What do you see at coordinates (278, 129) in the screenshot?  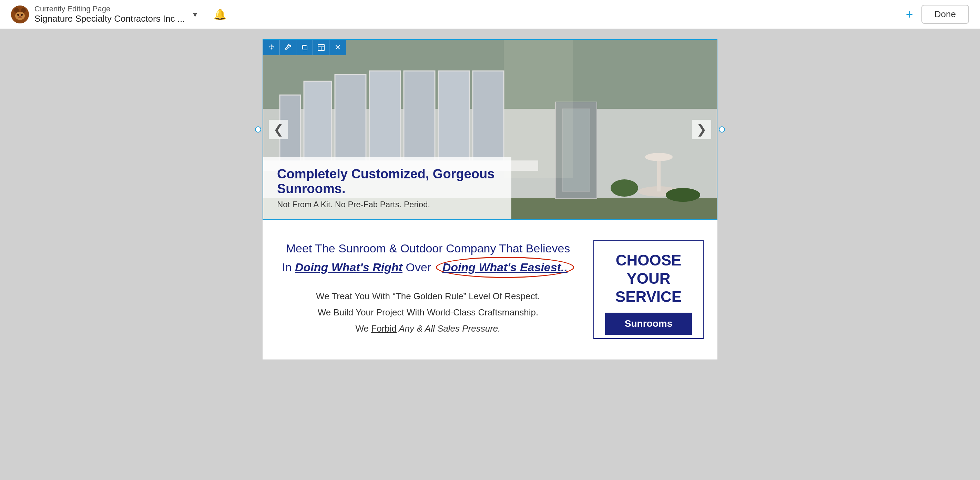 I see `slider-prev-button: ❮` at bounding box center [278, 129].